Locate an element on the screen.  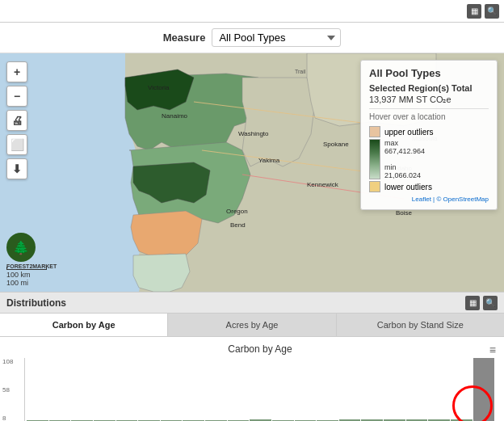
legend-max-label: max is located at coordinates (405, 143).